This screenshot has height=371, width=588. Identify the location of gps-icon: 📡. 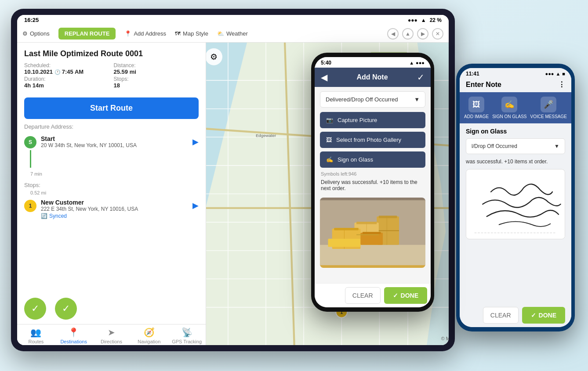
(187, 332).